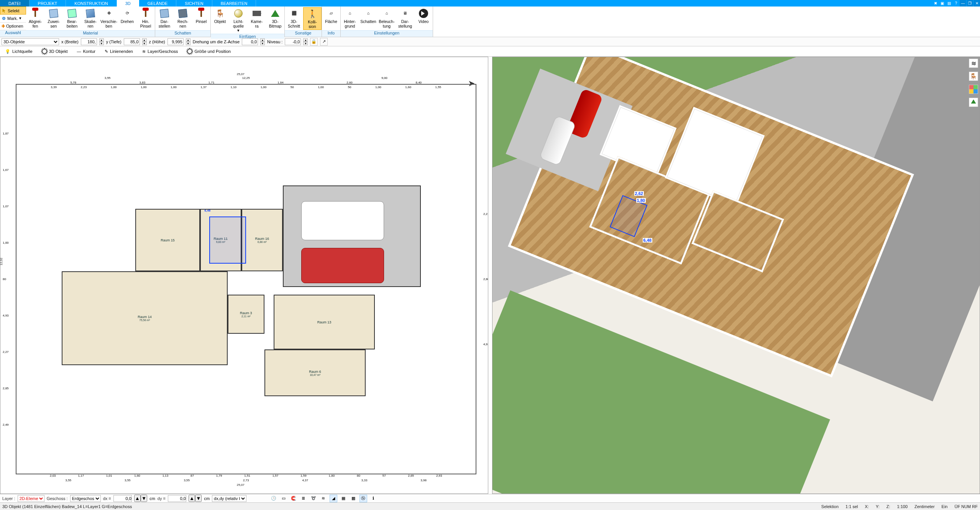  What do you see at coordinates (144, 42) in the screenshot?
I see `y-spin: ▲▼` at bounding box center [144, 42].